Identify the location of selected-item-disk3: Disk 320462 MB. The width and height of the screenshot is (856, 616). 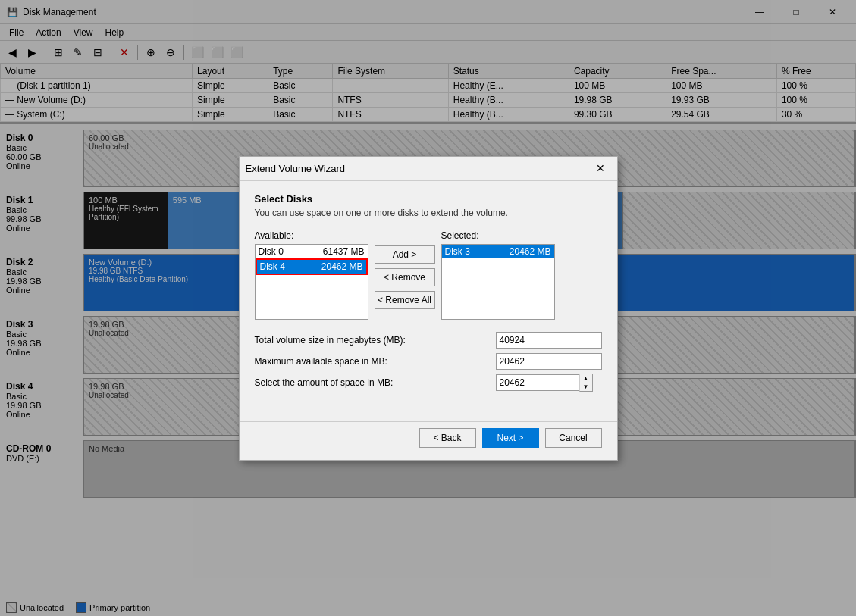
(498, 252).